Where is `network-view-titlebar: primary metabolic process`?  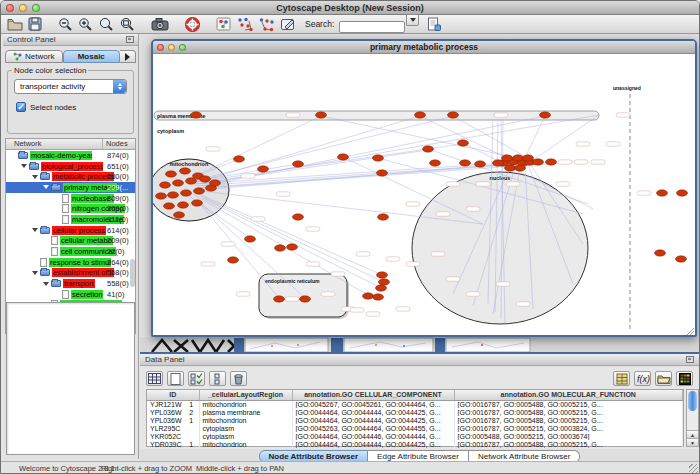 network-view-titlebar: primary metabolic process is located at coordinates (424, 48).